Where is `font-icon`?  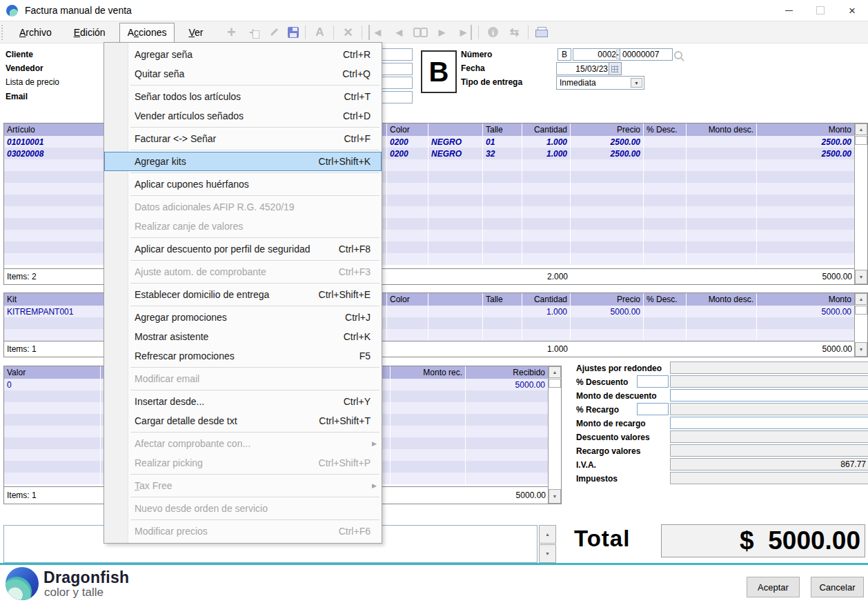
font-icon is located at coordinates (319, 32).